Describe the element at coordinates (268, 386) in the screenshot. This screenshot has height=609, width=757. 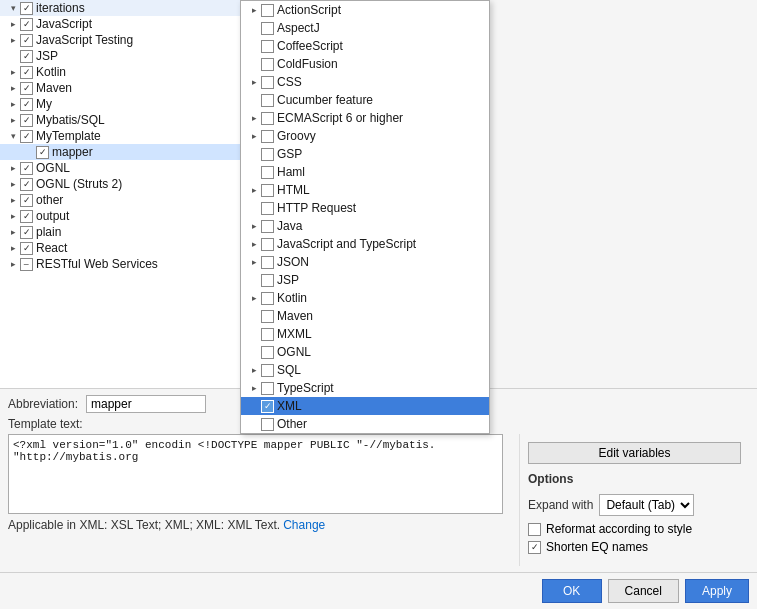
I see `dd-checkbox-typescript` at that location.